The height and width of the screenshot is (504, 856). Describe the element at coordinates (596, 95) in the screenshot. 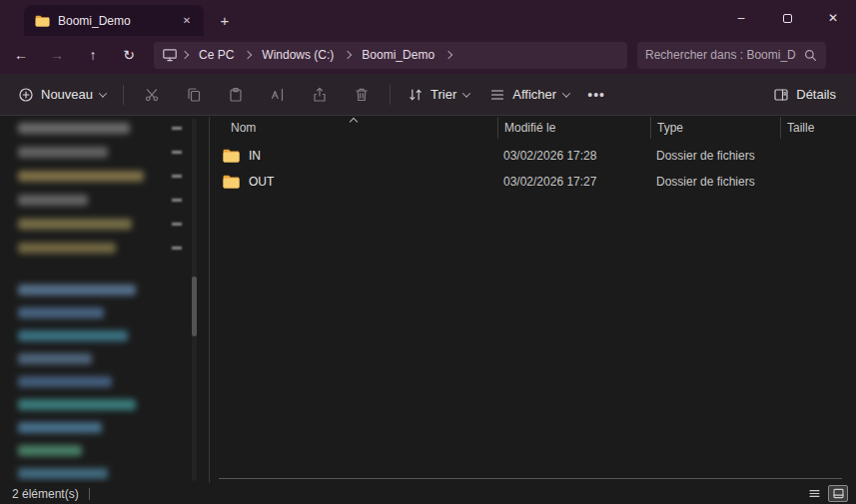

I see `more-options-button: •••` at that location.